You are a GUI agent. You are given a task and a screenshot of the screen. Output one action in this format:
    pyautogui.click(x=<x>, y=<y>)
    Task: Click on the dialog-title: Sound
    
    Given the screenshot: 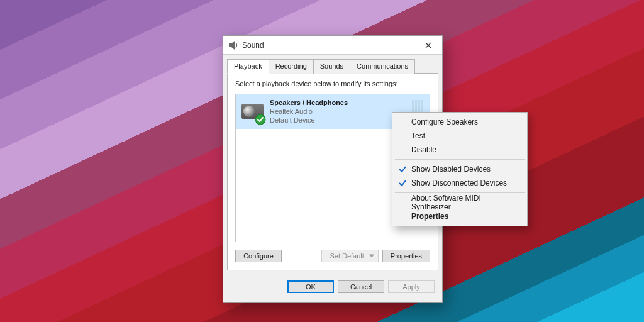 What is the action you would take?
    pyautogui.click(x=328, y=45)
    